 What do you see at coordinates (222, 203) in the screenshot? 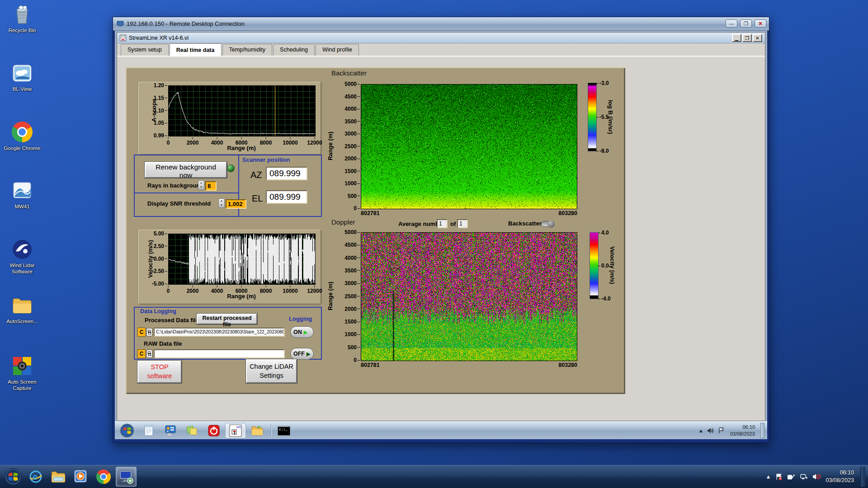
I see `snr-spinner: ▲▼` at bounding box center [222, 203].